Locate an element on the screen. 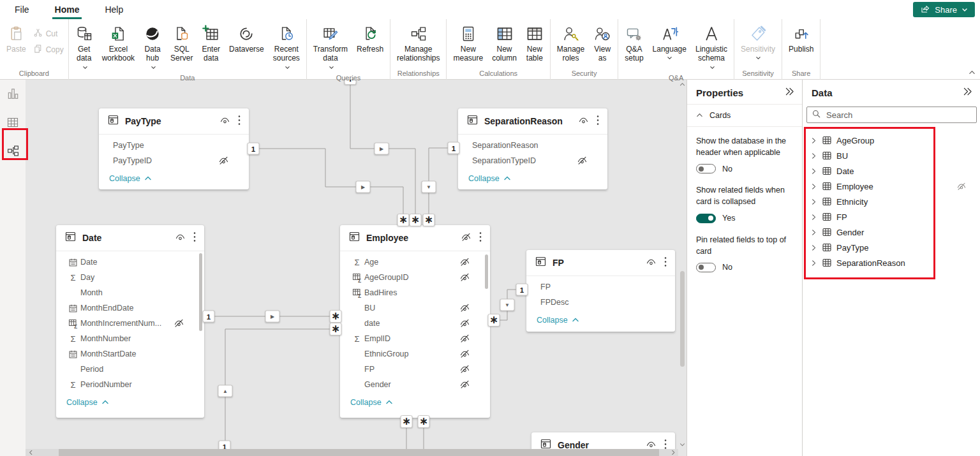 Image resolution: width=980 pixels, height=456 pixels. ribbon-item-new-measure: Newmeasure is located at coordinates (468, 43).